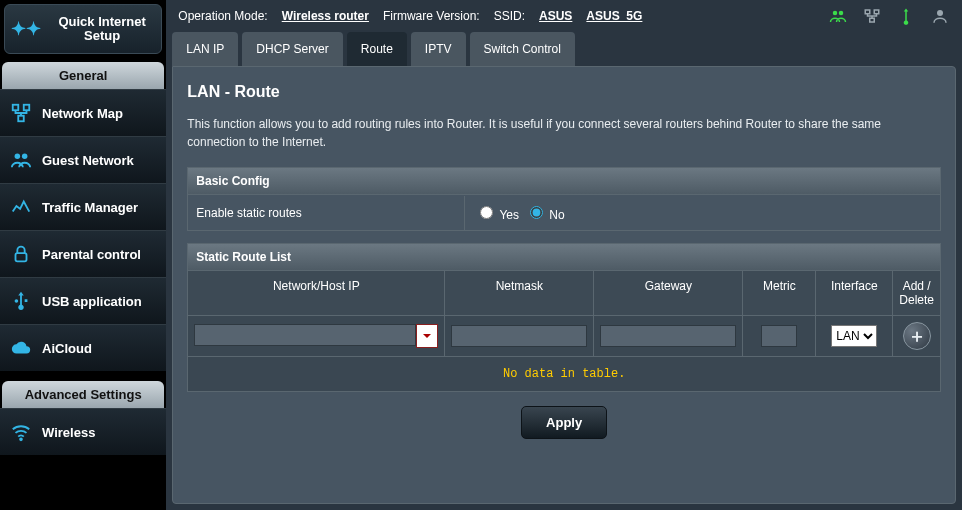 The image size is (962, 510). What do you see at coordinates (917, 336) in the screenshot?
I see `add-route-button: ＋` at bounding box center [917, 336].